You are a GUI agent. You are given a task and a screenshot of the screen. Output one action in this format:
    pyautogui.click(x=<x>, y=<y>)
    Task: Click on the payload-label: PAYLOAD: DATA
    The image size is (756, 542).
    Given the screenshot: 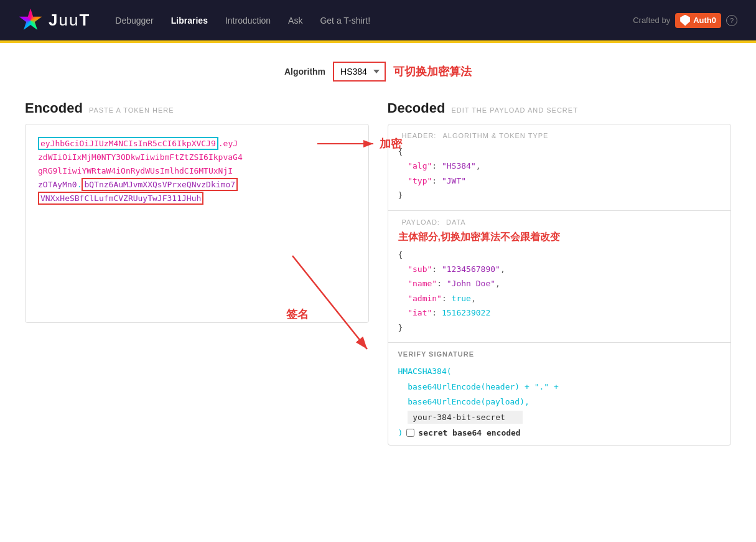 What is the action you would take?
    pyautogui.click(x=560, y=222)
    